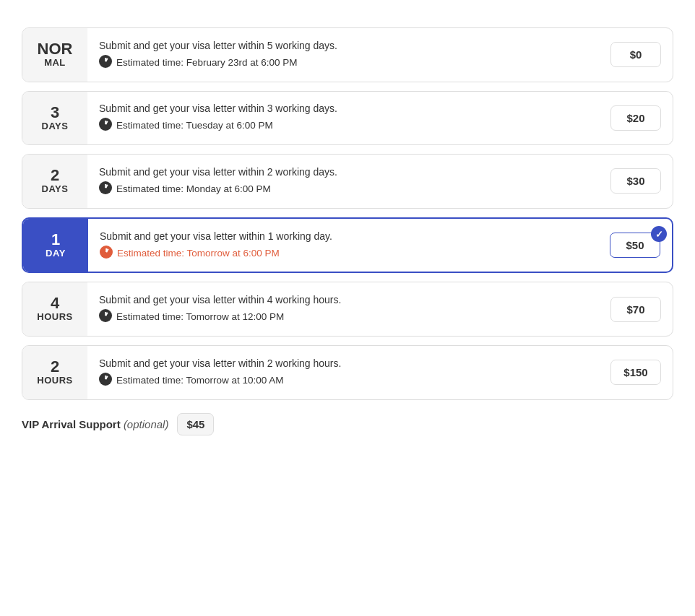 This screenshot has height=616, width=695. Describe the element at coordinates (55, 373) in the screenshot. I see `option-label-2hours: 2HOURS` at that location.